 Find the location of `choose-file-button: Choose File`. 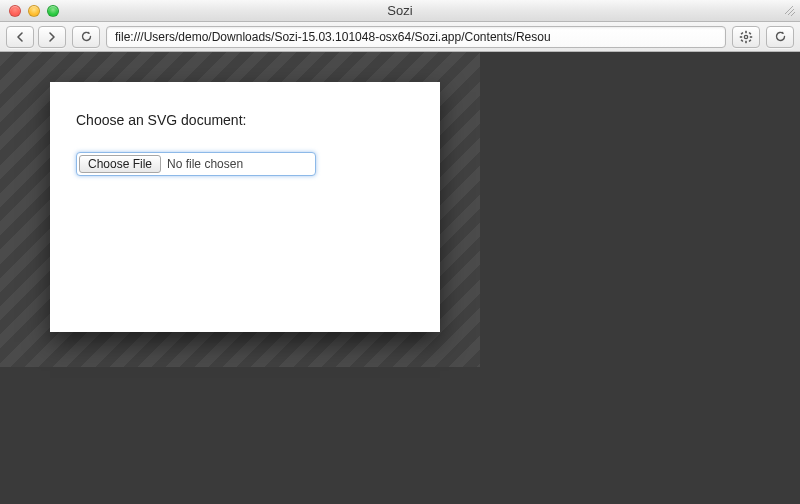

choose-file-button: Choose File is located at coordinates (120, 164).